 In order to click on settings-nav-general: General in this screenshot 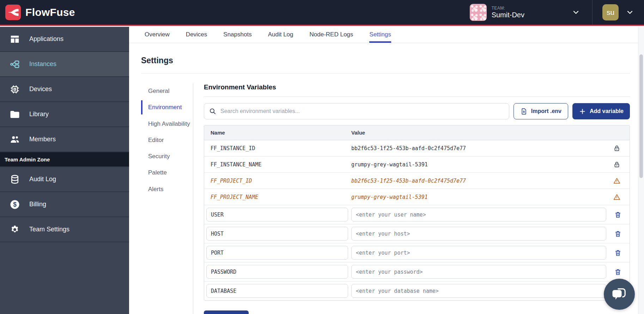, I will do `click(167, 91)`.